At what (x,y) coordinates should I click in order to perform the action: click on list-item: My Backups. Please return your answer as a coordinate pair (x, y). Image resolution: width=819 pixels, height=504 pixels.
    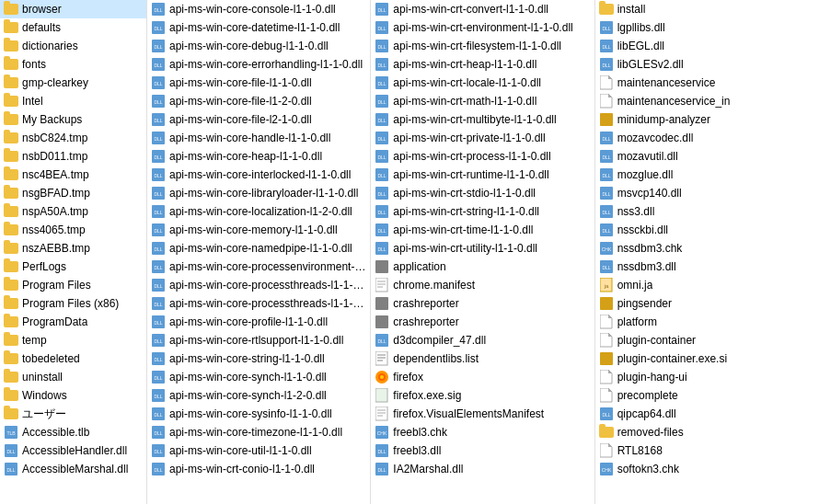
    Looking at the image, I should click on (74, 120).